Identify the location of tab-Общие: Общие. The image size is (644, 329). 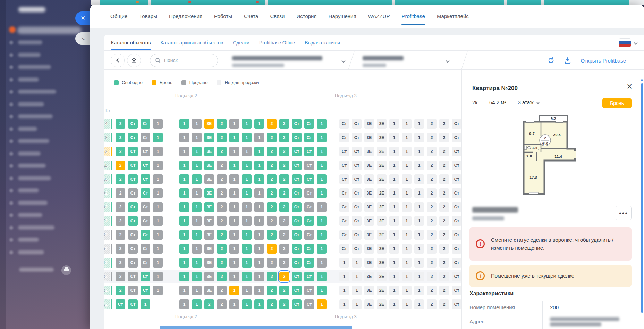
(119, 16).